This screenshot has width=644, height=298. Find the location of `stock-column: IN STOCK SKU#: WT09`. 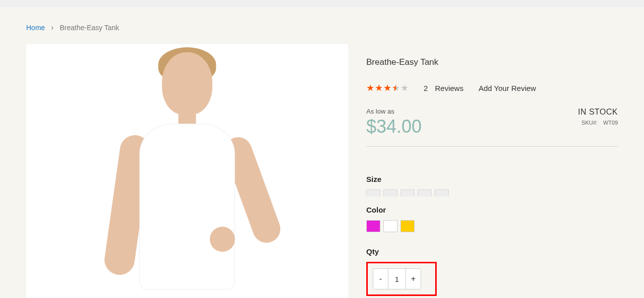

stock-column: IN STOCK SKU#: WT09 is located at coordinates (598, 117).